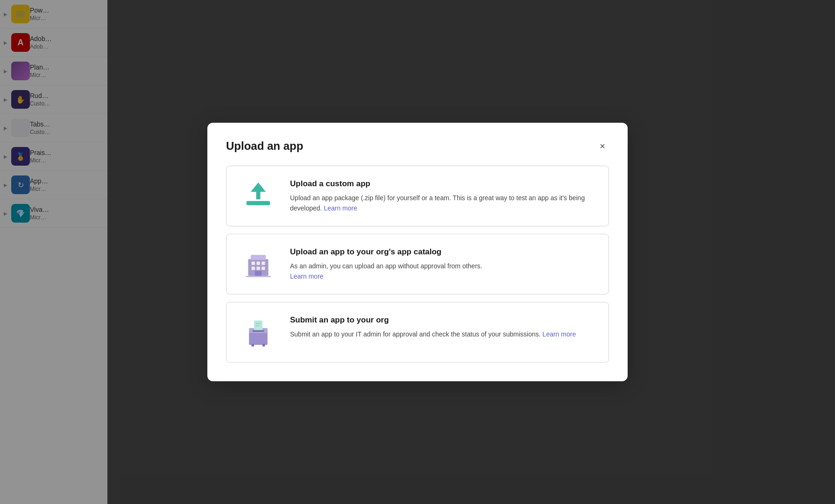 This screenshot has height=504, width=835. I want to click on modal-title: Upload an app, so click(264, 146).